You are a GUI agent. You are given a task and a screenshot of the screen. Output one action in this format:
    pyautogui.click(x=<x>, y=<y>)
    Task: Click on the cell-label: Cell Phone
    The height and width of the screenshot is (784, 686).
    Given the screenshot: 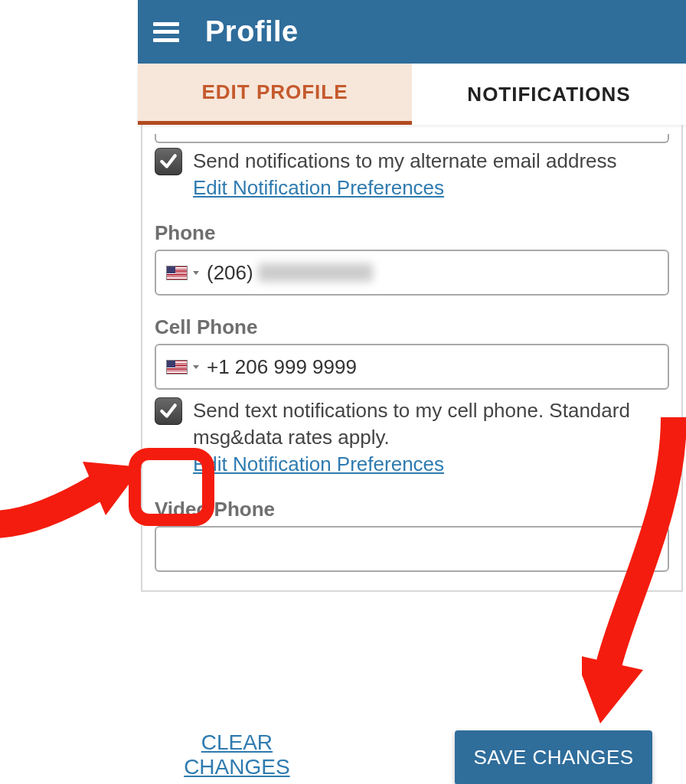 What is the action you would take?
    pyautogui.click(x=412, y=328)
    